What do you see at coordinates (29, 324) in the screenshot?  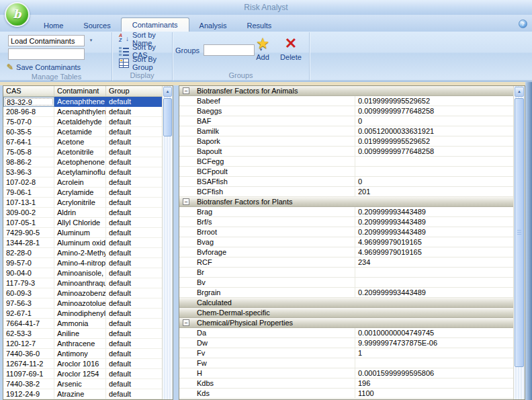 I see `table-cell: 7664-41-7` at bounding box center [29, 324].